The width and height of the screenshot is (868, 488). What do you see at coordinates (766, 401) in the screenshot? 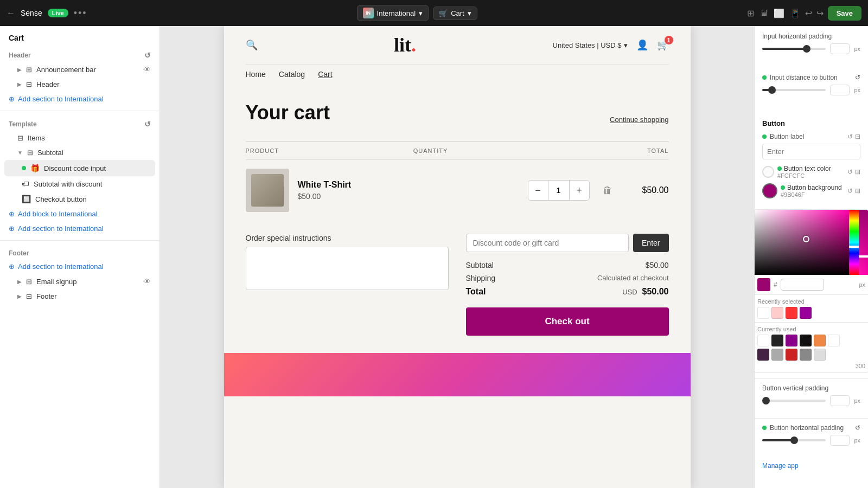
I see `btn-vert-thumb` at bounding box center [766, 401].